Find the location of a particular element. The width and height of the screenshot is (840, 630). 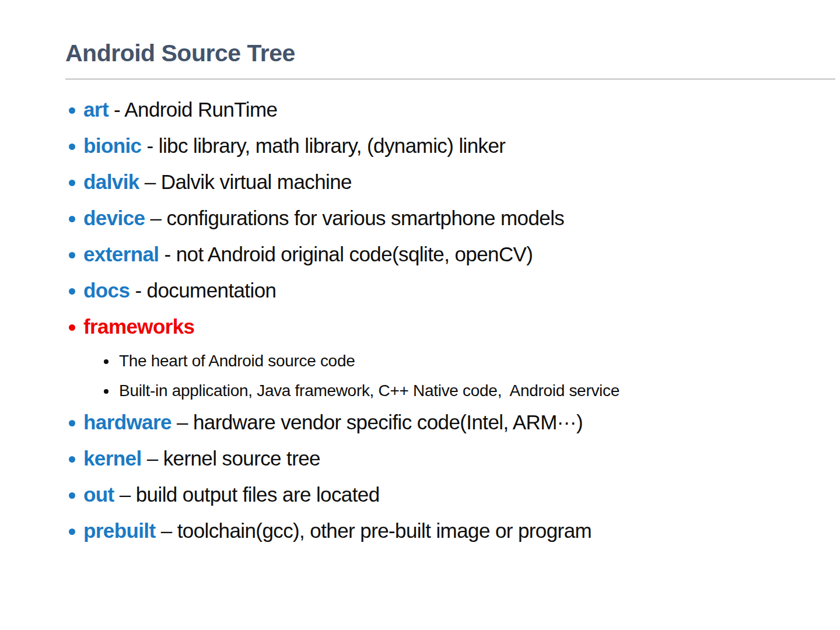

sub-bullet-list: The heart of Android source code Built-i… is located at coordinates (450, 376).